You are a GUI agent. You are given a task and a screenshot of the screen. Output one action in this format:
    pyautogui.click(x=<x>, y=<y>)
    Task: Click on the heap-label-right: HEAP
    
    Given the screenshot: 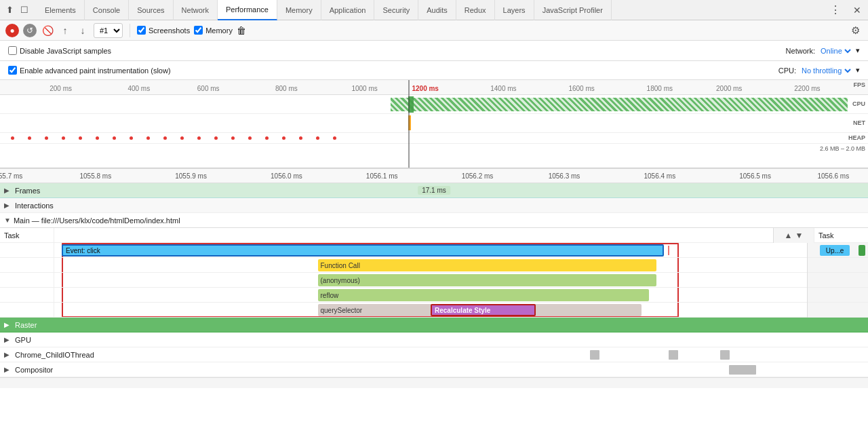 What is the action you would take?
    pyautogui.click(x=857, y=138)
    